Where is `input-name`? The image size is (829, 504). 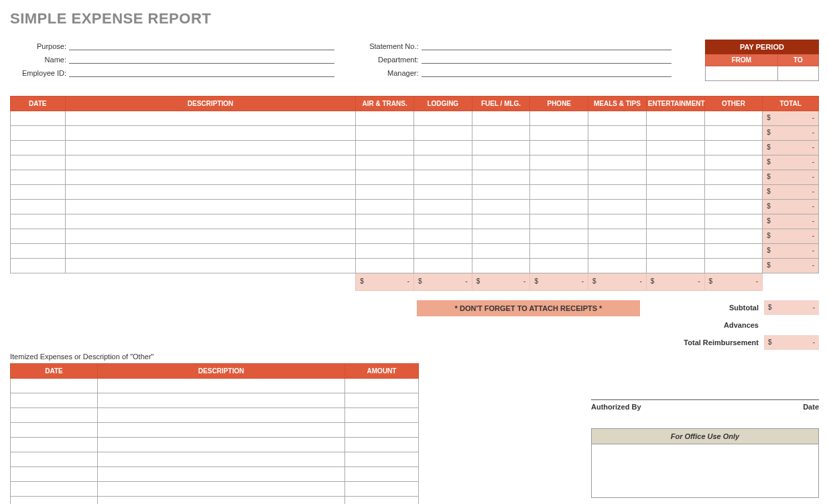 input-name is located at coordinates (202, 58).